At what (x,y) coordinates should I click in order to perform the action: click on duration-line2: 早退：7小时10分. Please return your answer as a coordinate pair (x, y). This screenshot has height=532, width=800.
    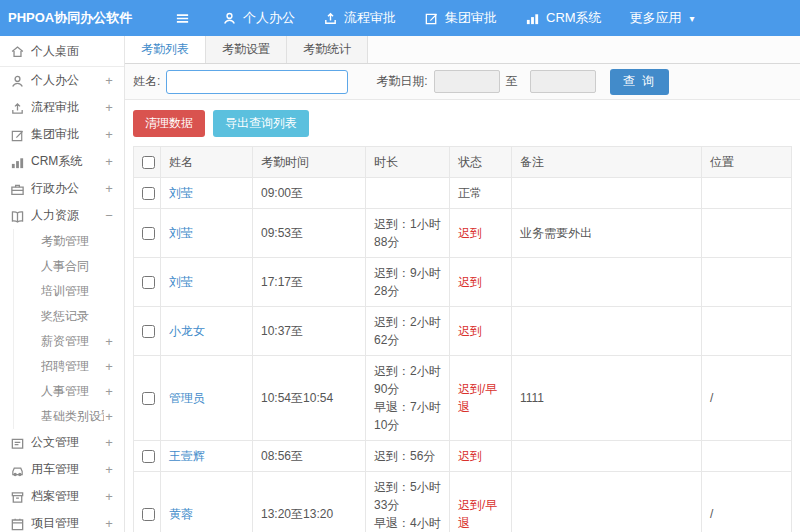
    Looking at the image, I should click on (408, 416).